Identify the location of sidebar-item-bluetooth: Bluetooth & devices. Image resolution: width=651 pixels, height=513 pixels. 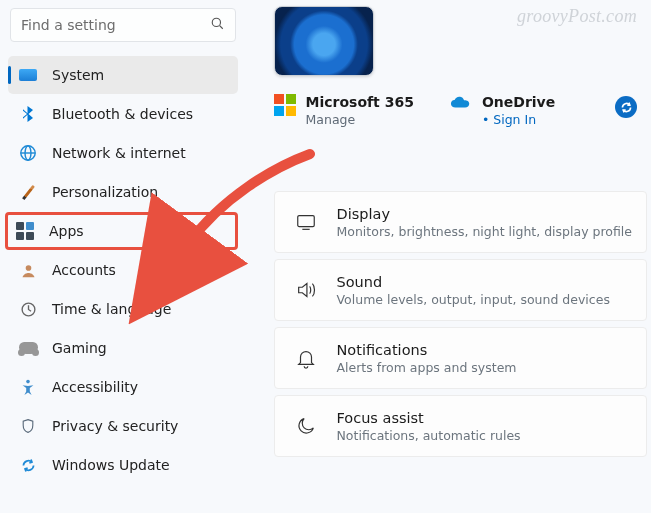
(123, 114).